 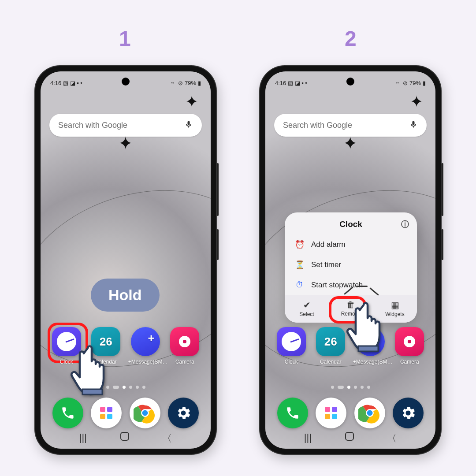 I want to click on highlight-ring, so click(x=348, y=310).